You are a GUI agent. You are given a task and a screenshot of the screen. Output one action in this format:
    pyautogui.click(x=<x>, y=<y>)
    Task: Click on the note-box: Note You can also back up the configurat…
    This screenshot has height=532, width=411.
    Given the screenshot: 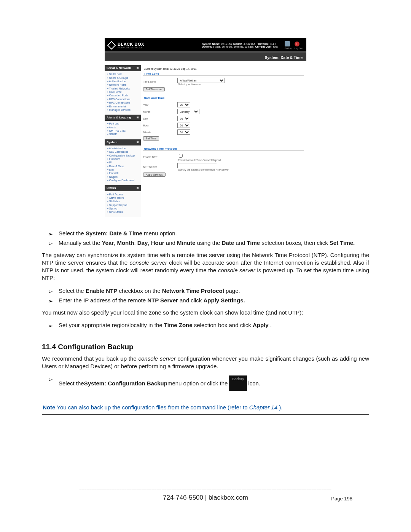 What is the action you would take?
    pyautogui.click(x=206, y=407)
    